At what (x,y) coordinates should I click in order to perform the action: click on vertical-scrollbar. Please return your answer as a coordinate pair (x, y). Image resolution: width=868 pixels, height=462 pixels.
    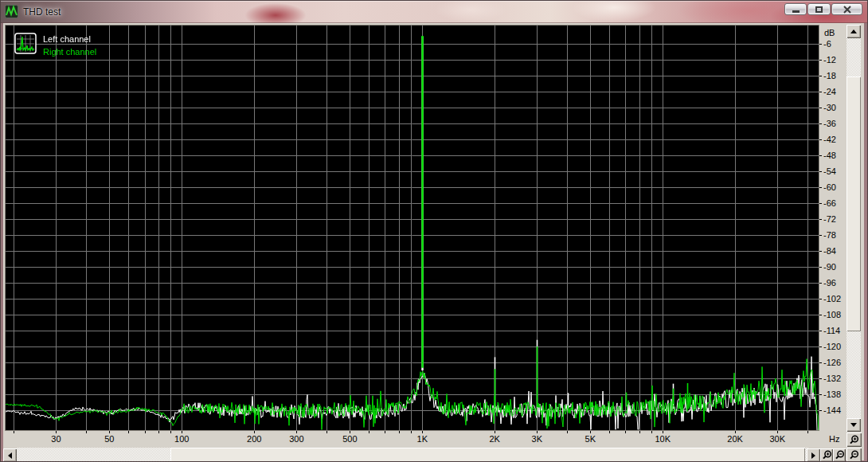
    Looking at the image, I should click on (854, 229).